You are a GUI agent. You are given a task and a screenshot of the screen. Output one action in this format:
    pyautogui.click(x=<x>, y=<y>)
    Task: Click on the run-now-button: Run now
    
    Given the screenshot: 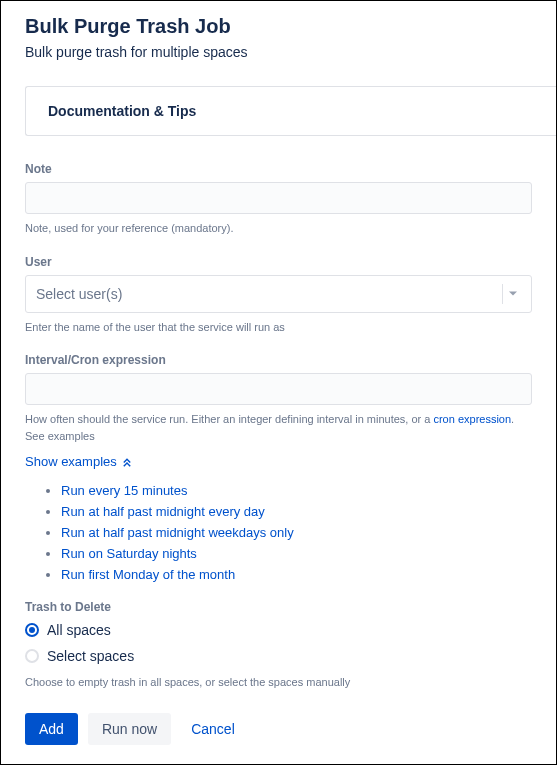 What is the action you would take?
    pyautogui.click(x=130, y=729)
    